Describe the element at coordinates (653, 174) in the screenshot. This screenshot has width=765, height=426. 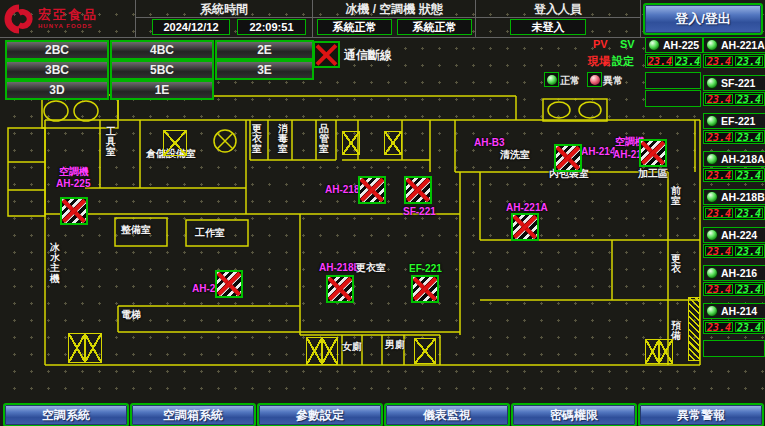
I see `plan-label-加工區: 加工區` at that location.